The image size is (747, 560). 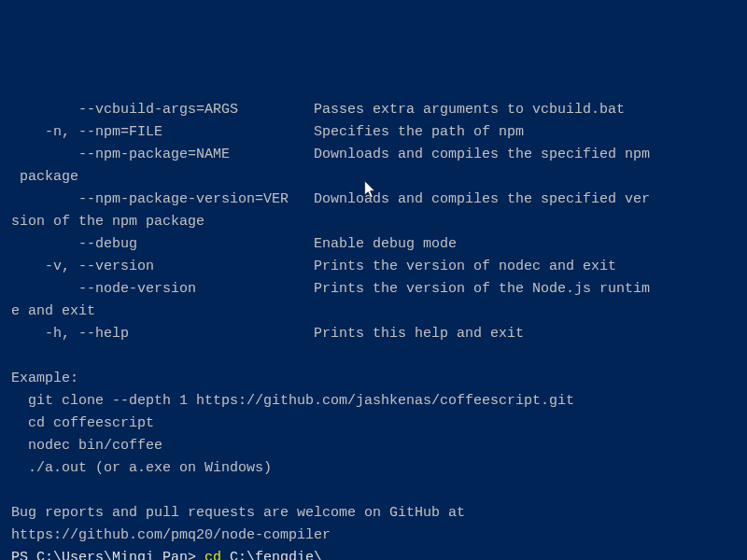 I want to click on bugs-url: https://github.com/pmq20/node-compiler, so click(x=374, y=536).